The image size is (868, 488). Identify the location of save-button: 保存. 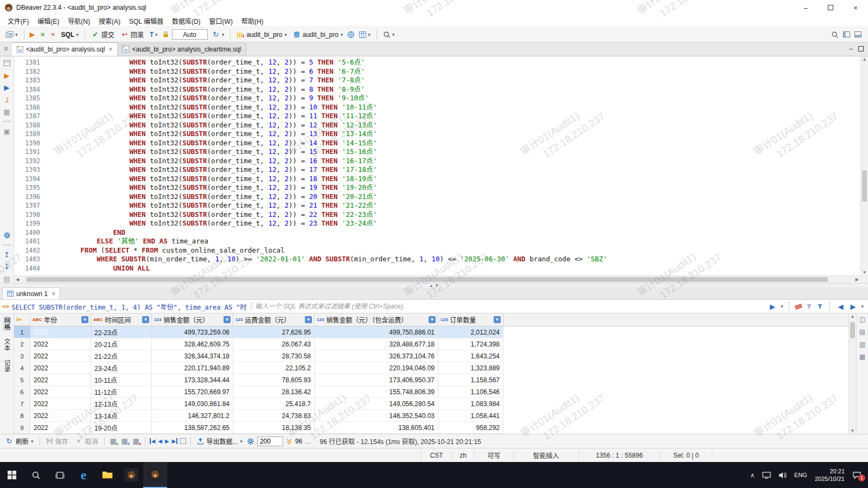
(58, 441).